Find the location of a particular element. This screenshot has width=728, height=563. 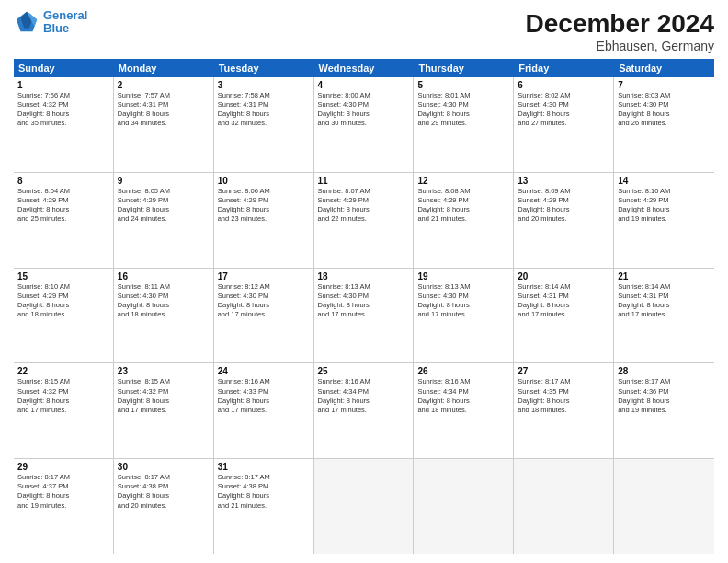

cell-line1: Sunrise: 8:07 AM is located at coordinates (364, 191).